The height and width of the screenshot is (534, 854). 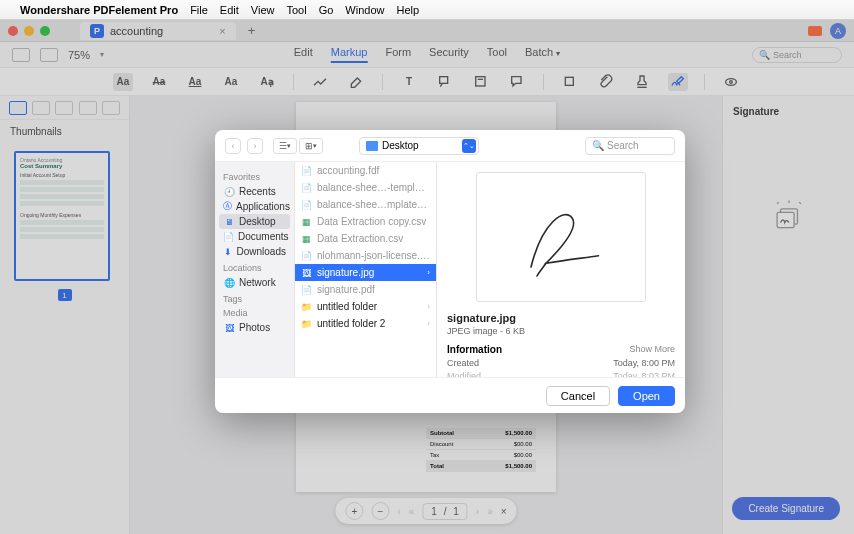 What do you see at coordinates (366, 222) in the screenshot?
I see `file-item: ▦Data Extraction copy.csv` at bounding box center [366, 222].